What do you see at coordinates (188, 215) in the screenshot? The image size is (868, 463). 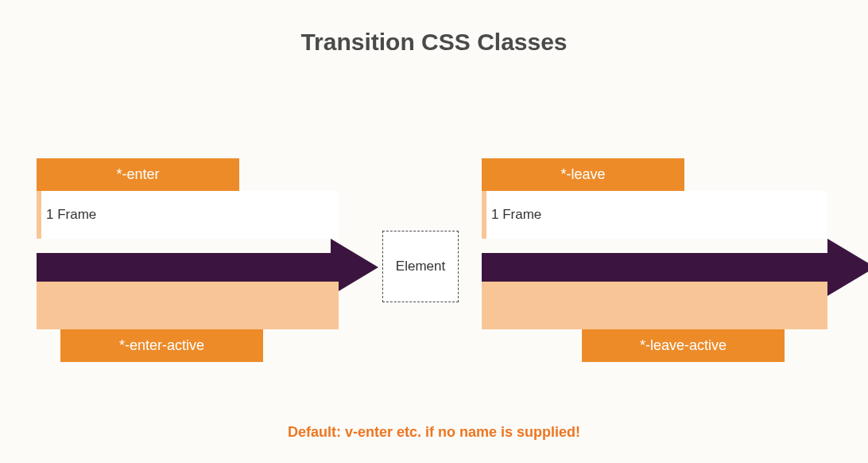 I see `enter-frame-box: 1 Frame` at bounding box center [188, 215].